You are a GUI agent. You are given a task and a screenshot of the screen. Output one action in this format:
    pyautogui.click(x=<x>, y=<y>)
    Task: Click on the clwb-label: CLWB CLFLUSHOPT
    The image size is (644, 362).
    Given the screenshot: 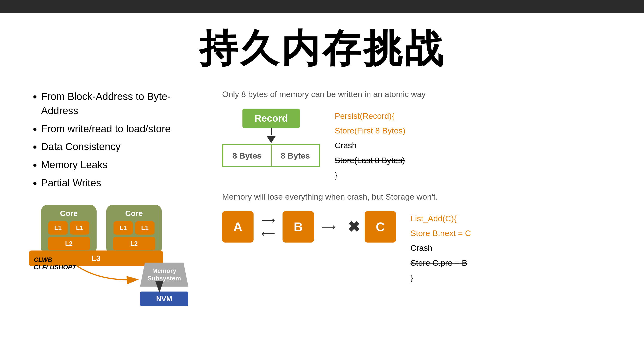 What is the action you would take?
    pyautogui.click(x=55, y=264)
    